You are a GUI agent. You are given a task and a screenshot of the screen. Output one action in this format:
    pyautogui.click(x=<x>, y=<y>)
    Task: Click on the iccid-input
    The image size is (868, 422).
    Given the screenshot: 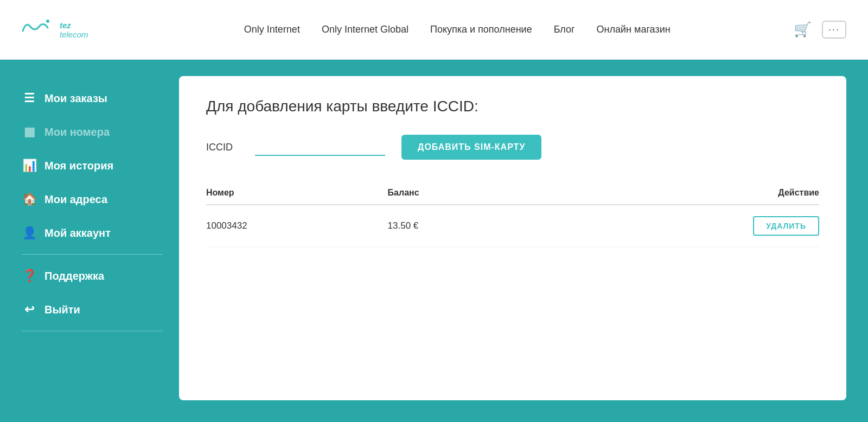 What is the action you would take?
    pyautogui.click(x=320, y=148)
    